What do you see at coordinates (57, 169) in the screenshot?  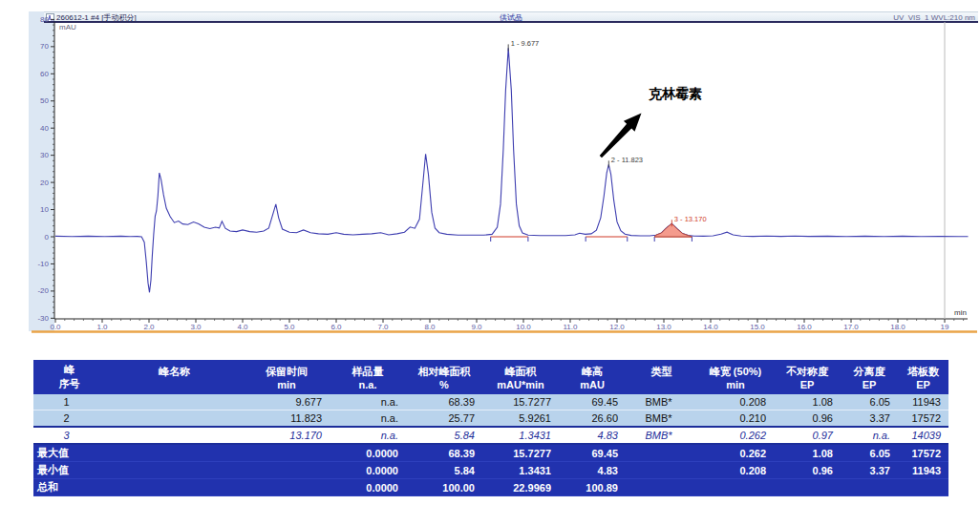 I see `y-axis: -30-20-1001020304050607080mAU` at bounding box center [57, 169].